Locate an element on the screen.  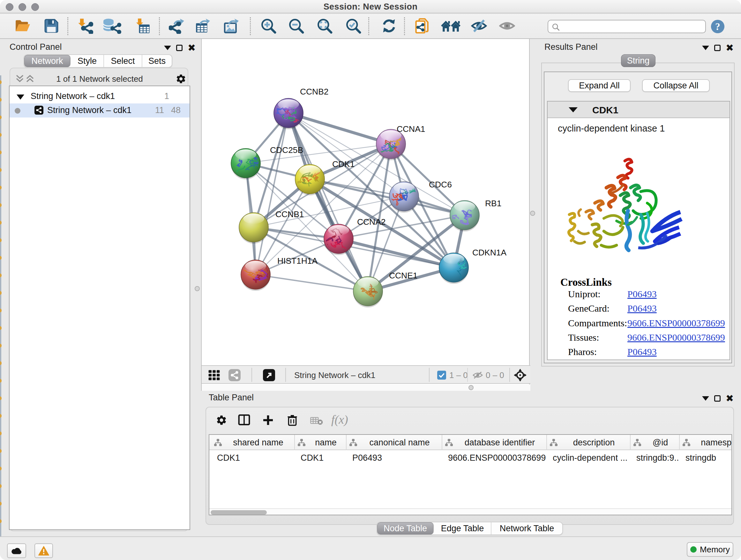
save-session-icon is located at coordinates (52, 26).